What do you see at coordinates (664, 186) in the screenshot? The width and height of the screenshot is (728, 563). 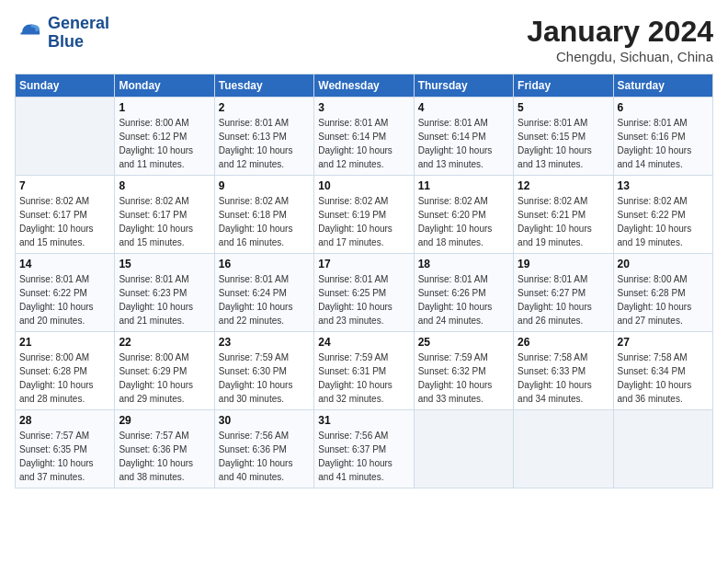 I see `day-number: 13` at bounding box center [664, 186].